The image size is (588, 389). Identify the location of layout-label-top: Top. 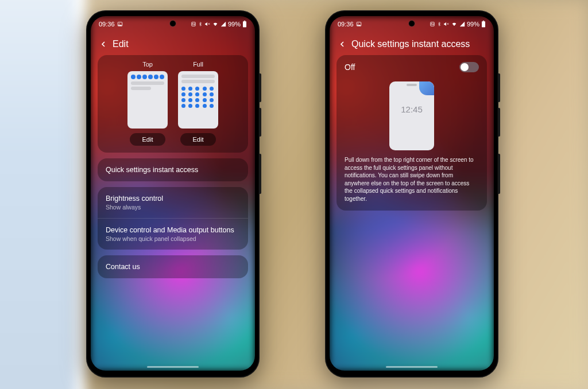
(148, 64).